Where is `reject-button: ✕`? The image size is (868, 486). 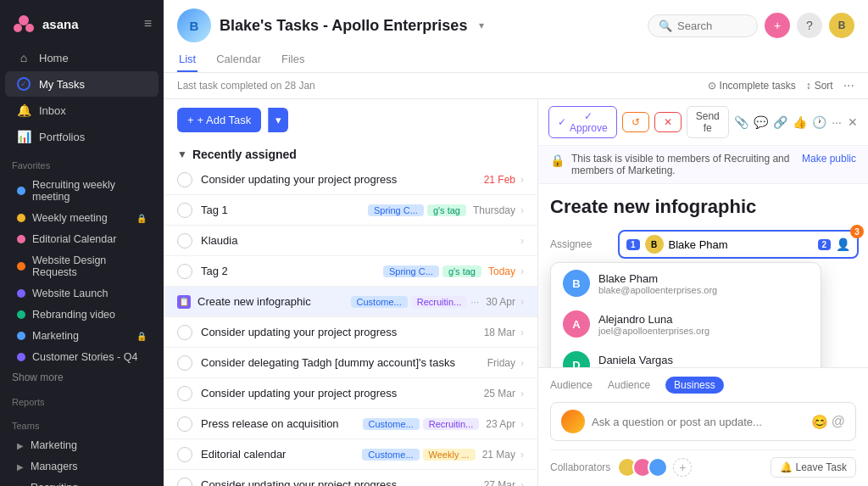
reject-button: ✕ is located at coordinates (668, 122).